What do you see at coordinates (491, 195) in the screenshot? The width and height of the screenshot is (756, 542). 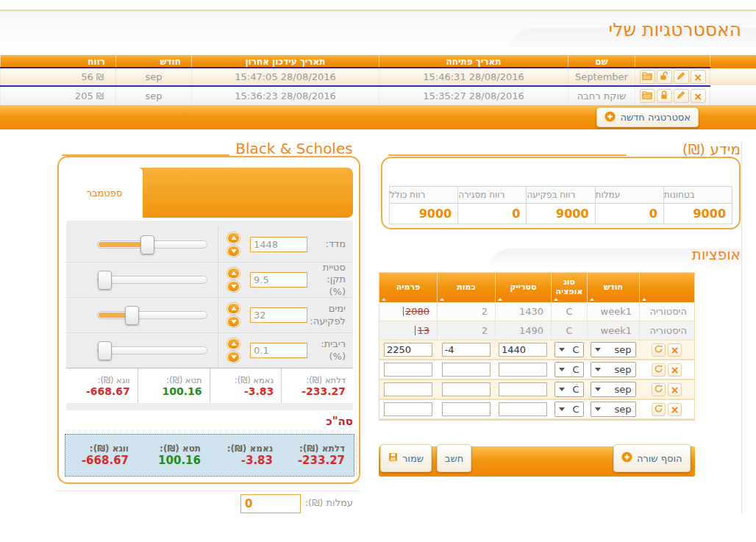 I see `info-header-close-profit: רווח מסגירה` at bounding box center [491, 195].